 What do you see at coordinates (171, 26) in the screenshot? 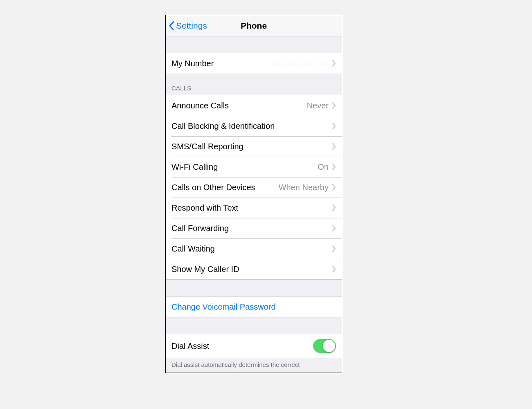
I see `chevron-left-icon` at bounding box center [171, 26].